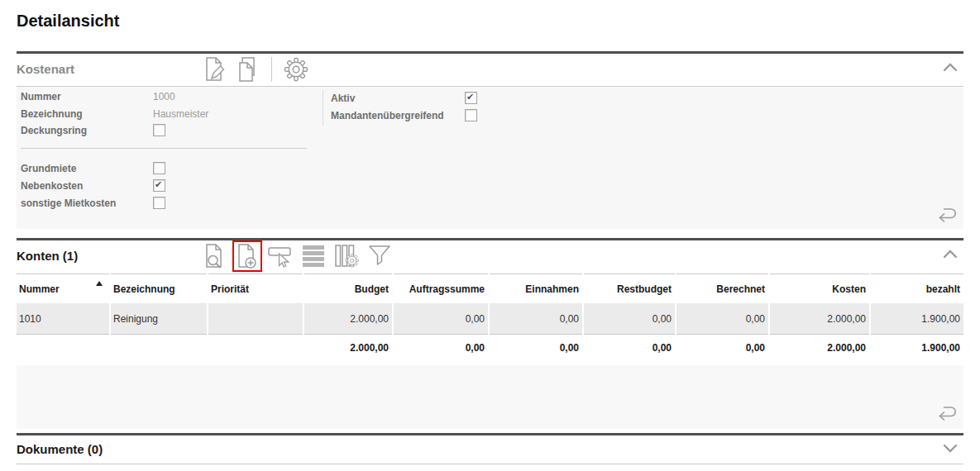  I want to click on table-totals-row: 2.000,00 0,00 0,00 0,00 0,00 2.000,00 1.…, so click(490, 347).